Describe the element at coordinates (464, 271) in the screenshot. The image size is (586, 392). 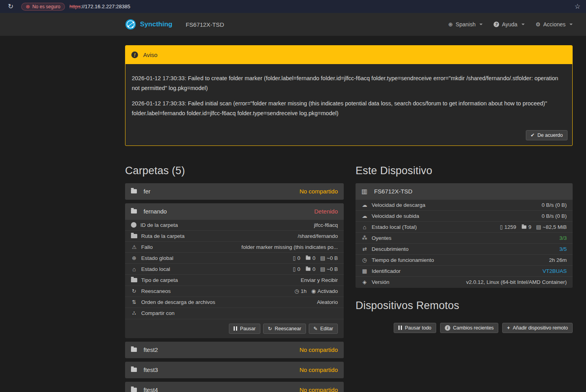
I see `device-row-identifier: Identificador VT2BUAS` at that location.